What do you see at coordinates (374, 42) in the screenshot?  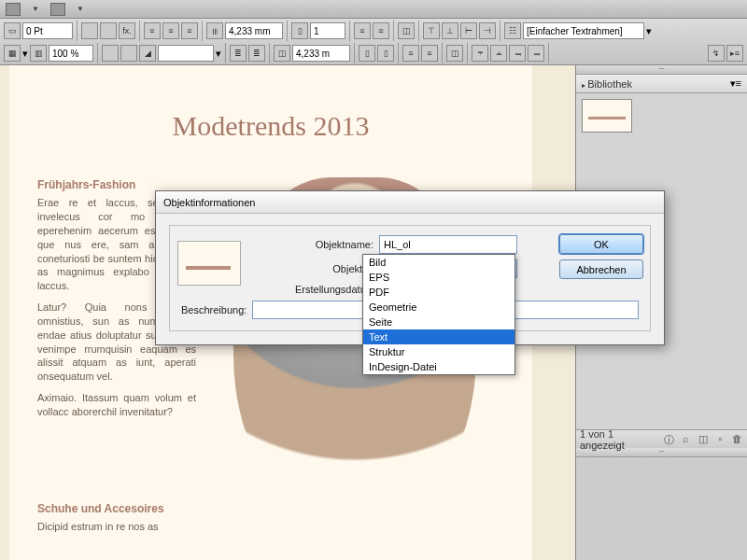 I see `control-toolbar: ▭ fx. ≡ ≡ ≡ ⫼ ▯ ≡ ≡ ◫ ⊤ ⊥ ⊢ ⊣ ☷ ▾ ▦ ▾ ▥` at bounding box center [374, 42].